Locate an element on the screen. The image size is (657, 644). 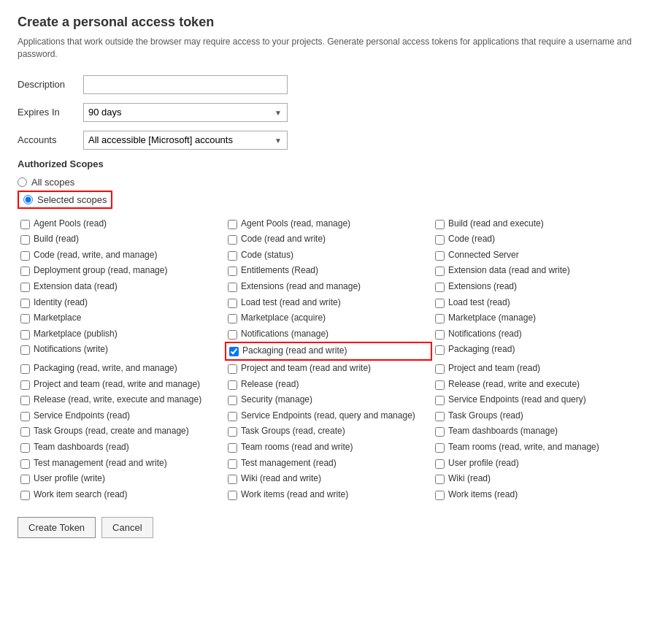
scope-item-11: Extension data (read and write) is located at coordinates (536, 271).